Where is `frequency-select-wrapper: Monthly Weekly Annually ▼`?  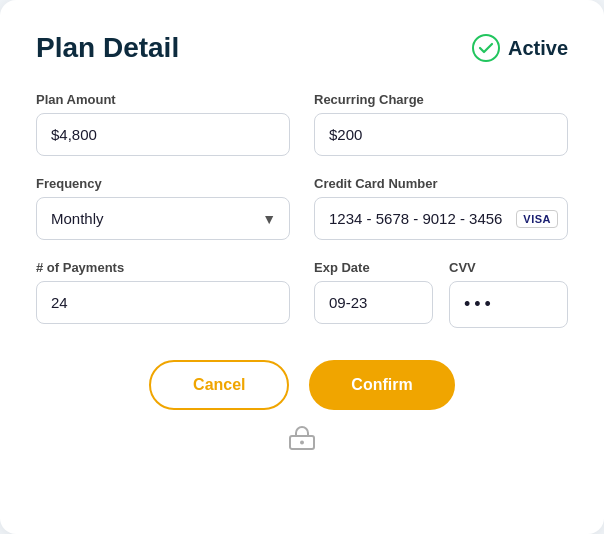
frequency-select-wrapper: Monthly Weekly Annually ▼ is located at coordinates (163, 218).